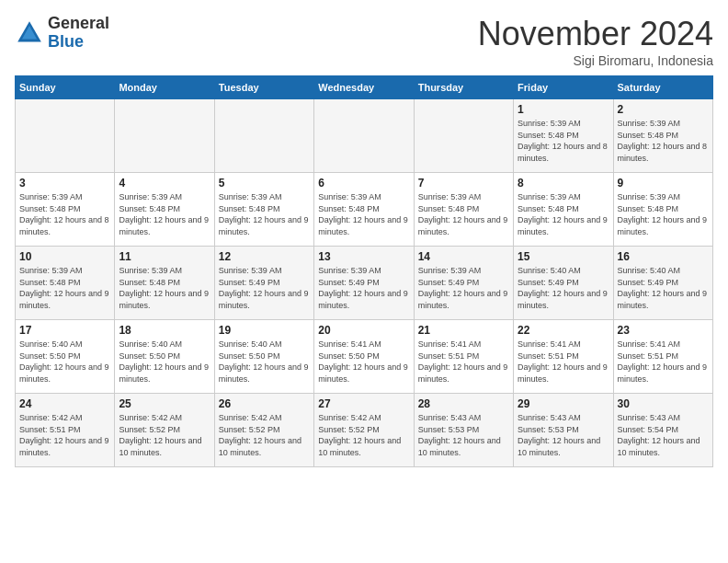  I want to click on day-cell: 26Sunrise: 5:42 AM Sunset: 5:52 PM Dayli…, so click(264, 431).